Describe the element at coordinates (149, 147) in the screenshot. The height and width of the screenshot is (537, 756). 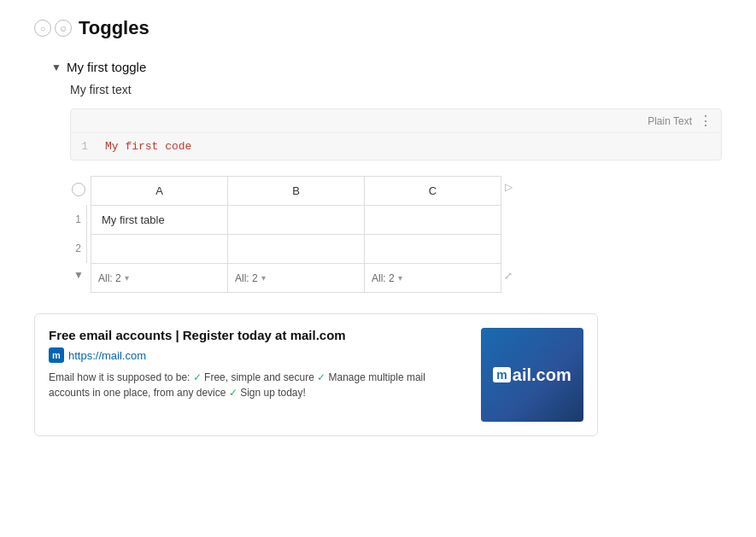
I see `code-text: My first code` at that location.